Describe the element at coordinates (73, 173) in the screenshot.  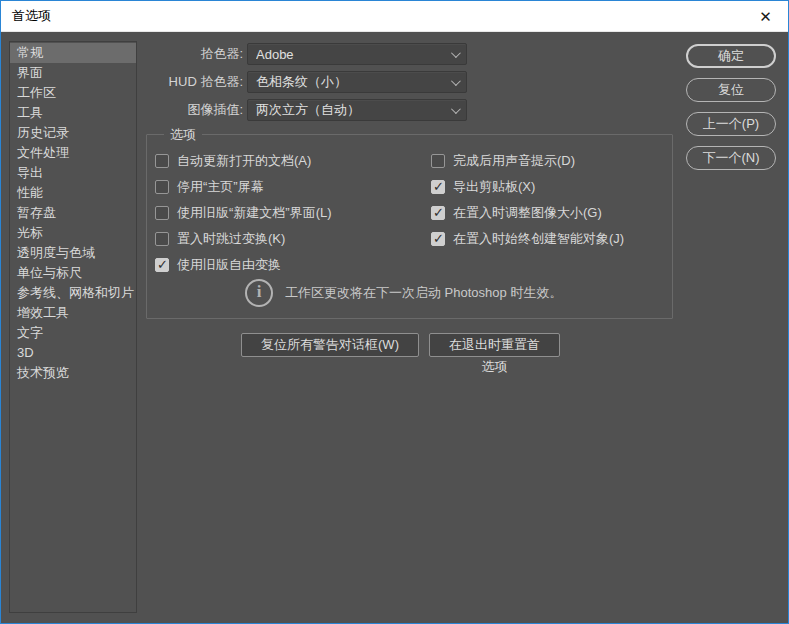
I see `sidebar-item-export: 导出` at that location.